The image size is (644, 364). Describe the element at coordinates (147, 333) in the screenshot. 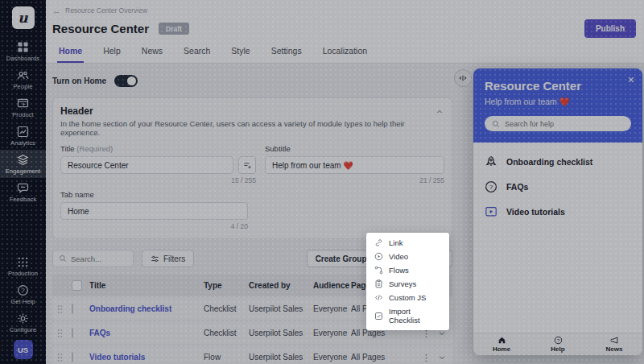

I see `module-title-link: FAQs` at that location.